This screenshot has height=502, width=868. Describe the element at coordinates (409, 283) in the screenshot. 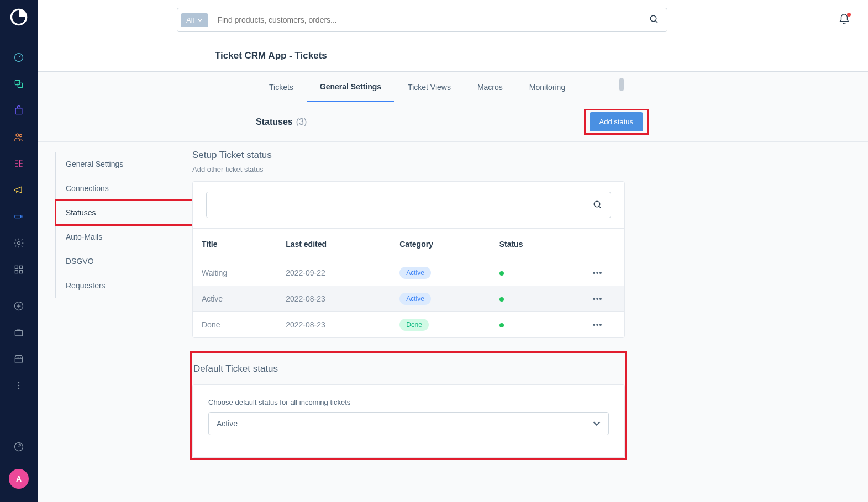

I see `status-table: TitleLast editedCategoryStatus Waiting20…` at that location.